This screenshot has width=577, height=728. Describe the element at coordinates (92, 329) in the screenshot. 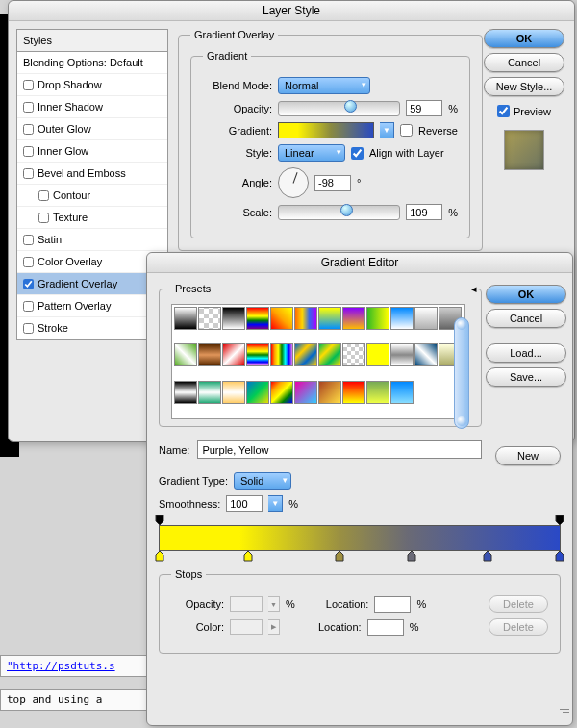

I see `style-row: Stroke` at that location.